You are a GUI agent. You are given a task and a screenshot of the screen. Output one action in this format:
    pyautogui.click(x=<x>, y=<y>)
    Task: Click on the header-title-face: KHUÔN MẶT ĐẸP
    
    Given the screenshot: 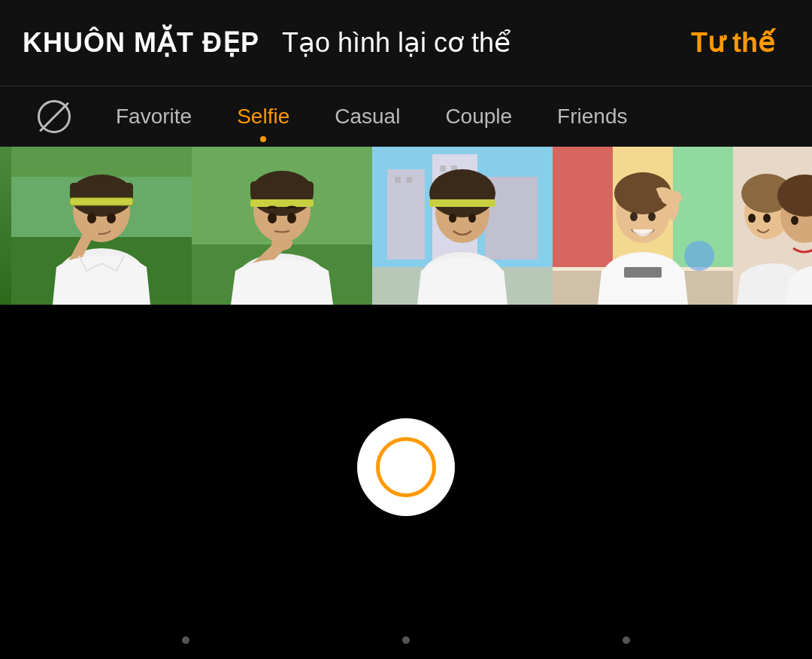 What is the action you would take?
    pyautogui.click(x=141, y=43)
    